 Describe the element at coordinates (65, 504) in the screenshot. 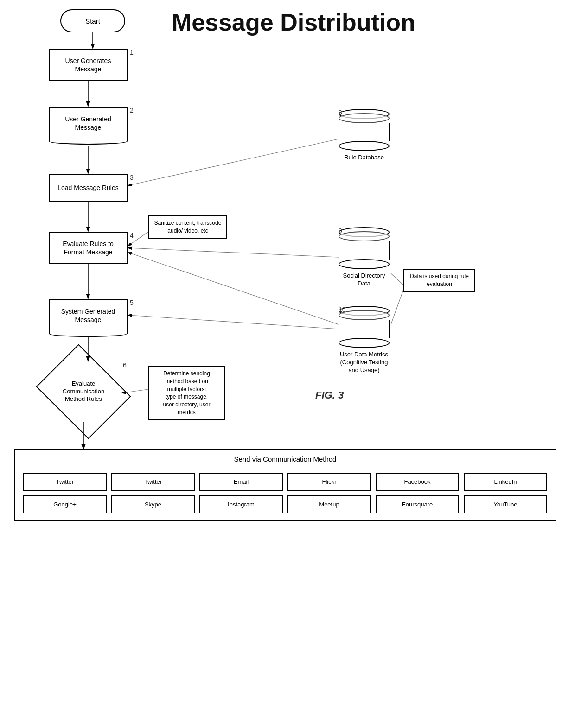

I see `comm-item-googleplus: Google+` at that location.